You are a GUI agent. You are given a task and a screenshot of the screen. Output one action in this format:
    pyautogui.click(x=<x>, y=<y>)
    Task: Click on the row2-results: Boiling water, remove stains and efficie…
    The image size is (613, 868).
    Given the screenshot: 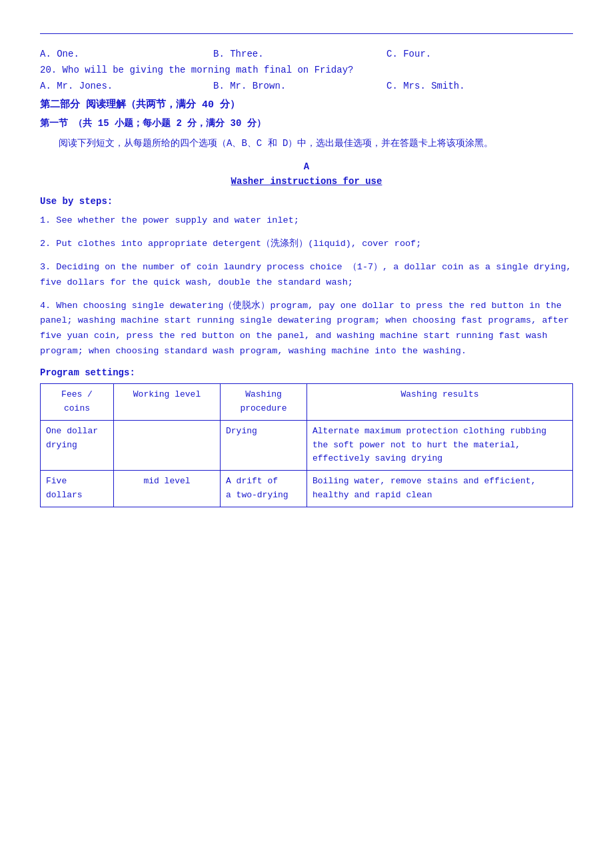 What is the action you would take?
    pyautogui.click(x=440, y=489)
    